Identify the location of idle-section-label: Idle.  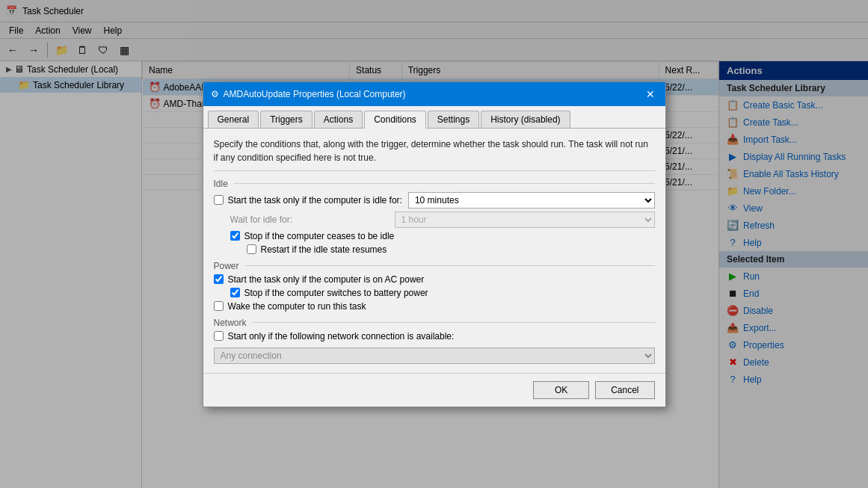
(434, 184).